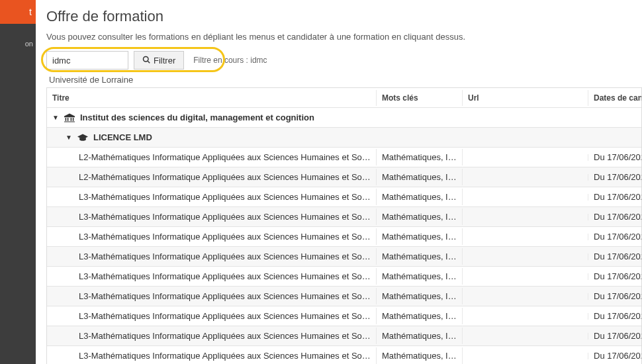  Describe the element at coordinates (344, 118) in the screenshot. I see `group-institution: ▼ Institut des sciences du digital, mana…` at that location.